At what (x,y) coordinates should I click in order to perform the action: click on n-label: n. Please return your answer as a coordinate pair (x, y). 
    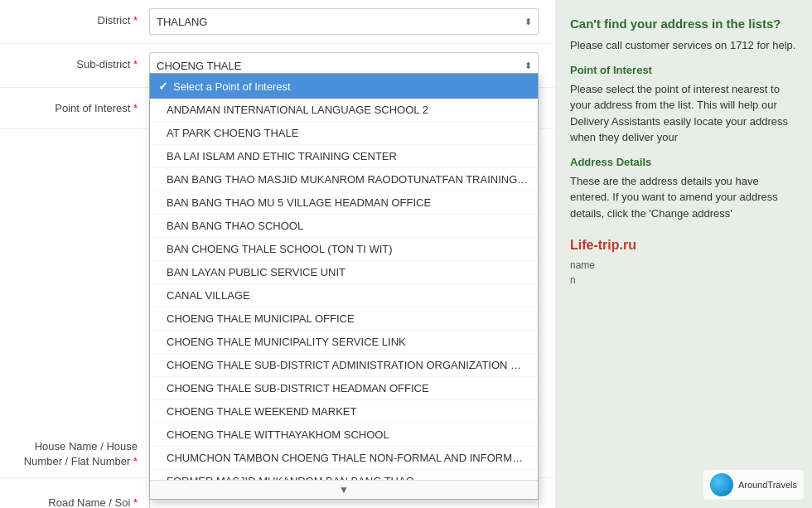
    Looking at the image, I should click on (684, 280).